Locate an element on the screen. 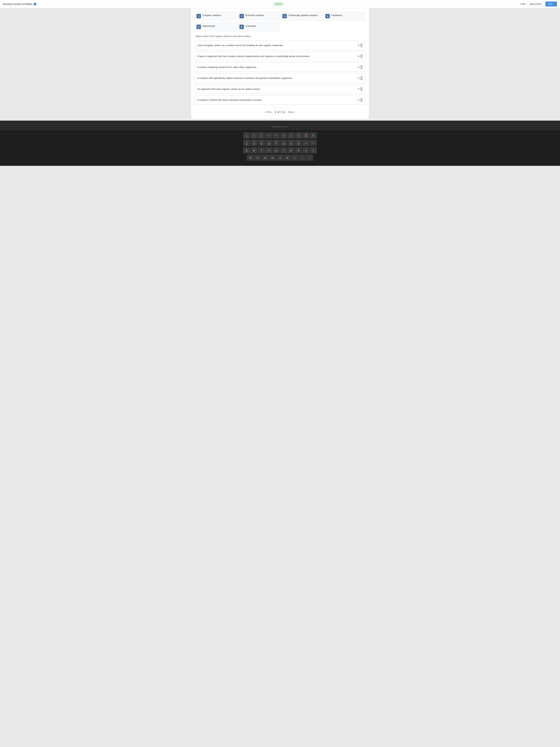 The image size is (560, 747). key-4: $ 4 is located at coordinates (254, 143).